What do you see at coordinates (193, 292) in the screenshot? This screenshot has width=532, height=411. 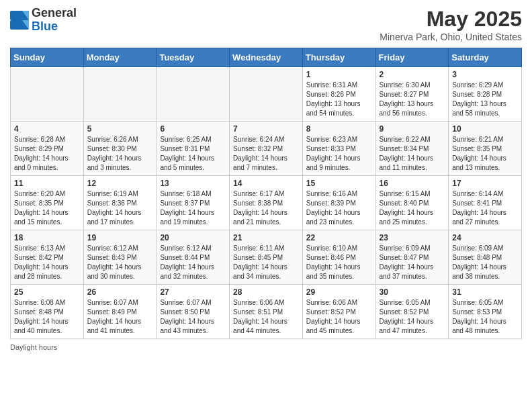 I see `day-number: 27` at bounding box center [193, 292].